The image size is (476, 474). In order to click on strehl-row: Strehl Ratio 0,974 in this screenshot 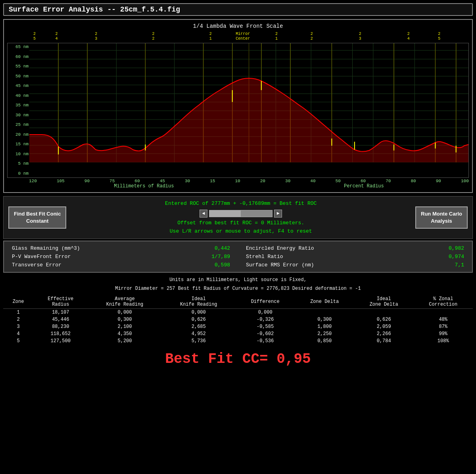, I will do `click(355, 256)`.